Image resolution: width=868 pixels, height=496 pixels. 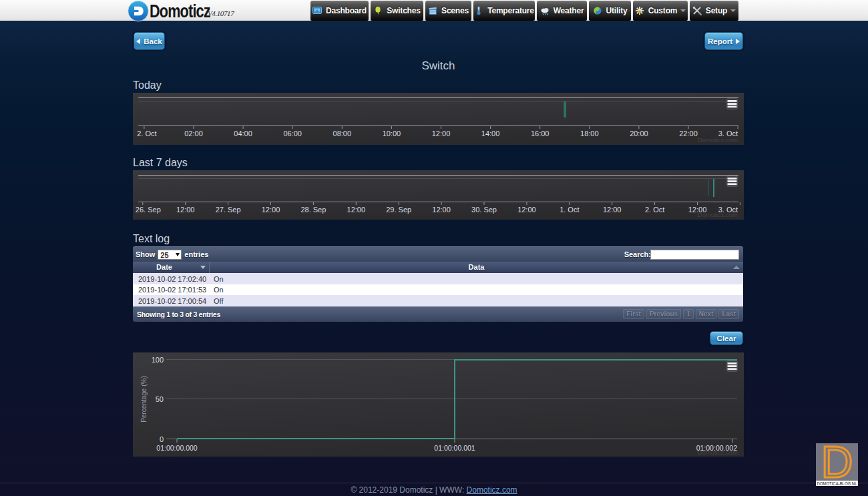 What do you see at coordinates (158, 360) in the screenshot?
I see `svg-text: 100` at bounding box center [158, 360].